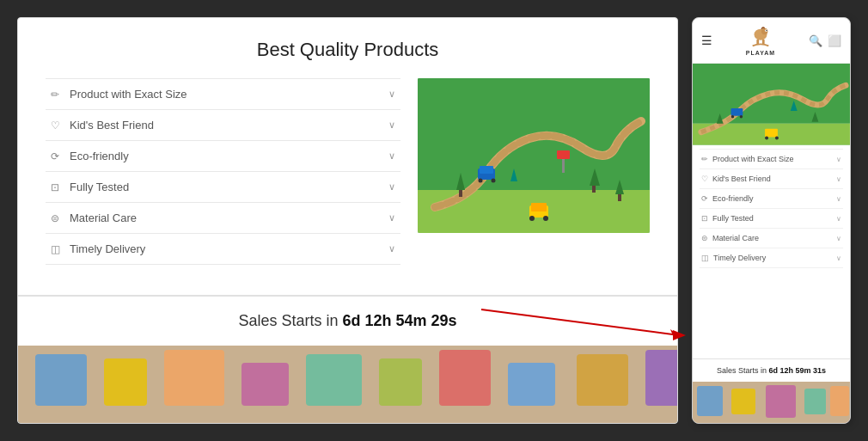 This screenshot has width=868, height=441. What do you see at coordinates (347, 320) in the screenshot?
I see `sales-section: Sales Starts in 6d 12h 54m 29s` at bounding box center [347, 320].